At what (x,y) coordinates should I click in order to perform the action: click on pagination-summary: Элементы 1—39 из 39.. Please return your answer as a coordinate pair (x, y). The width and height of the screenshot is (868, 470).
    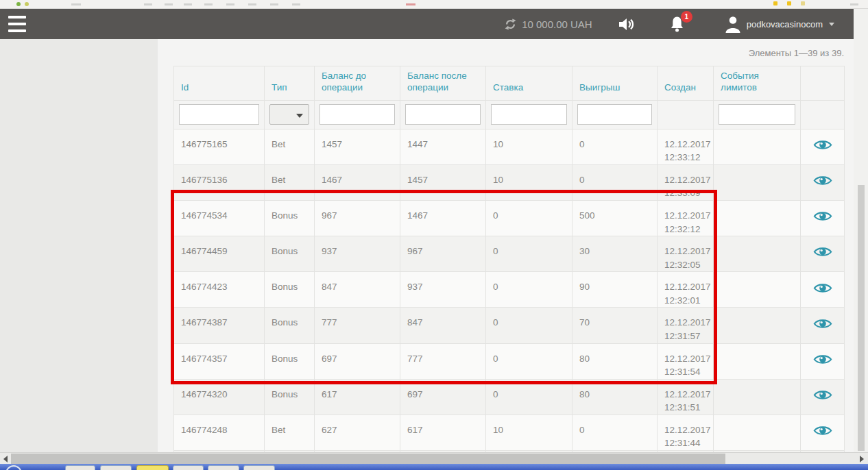
    Looking at the image, I should click on (501, 53).